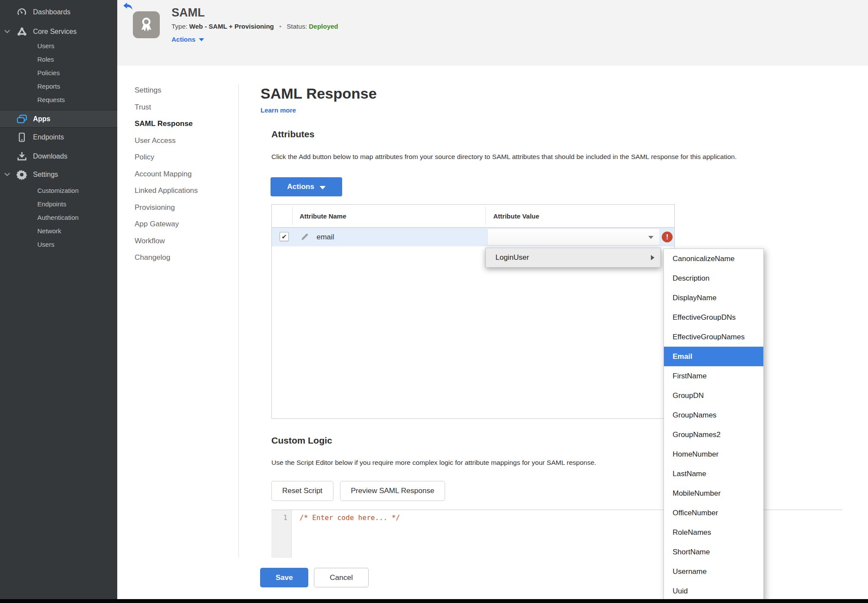 This screenshot has height=603, width=868. I want to click on sidebar-item-dashboards: Dashboards, so click(59, 12).